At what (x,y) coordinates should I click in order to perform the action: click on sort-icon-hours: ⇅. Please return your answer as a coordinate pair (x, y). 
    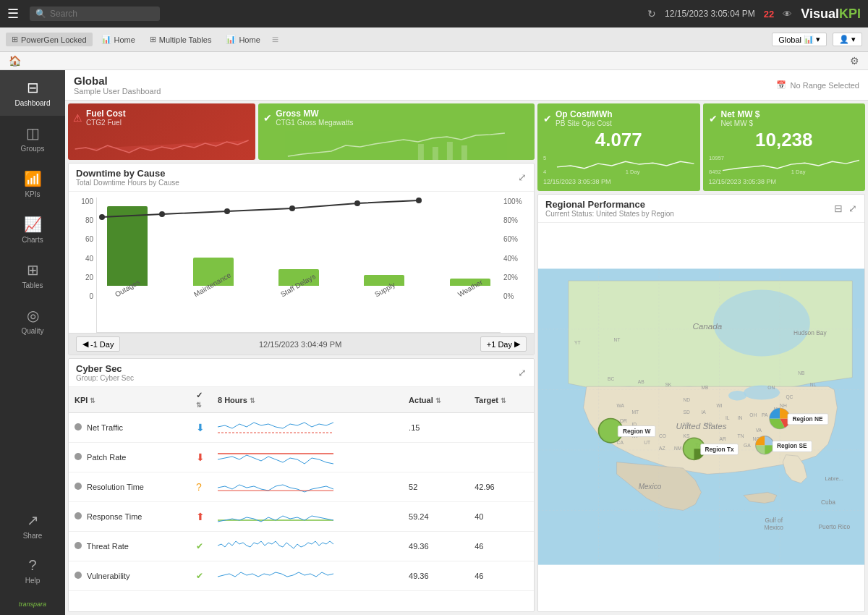
    Looking at the image, I should click on (252, 401).